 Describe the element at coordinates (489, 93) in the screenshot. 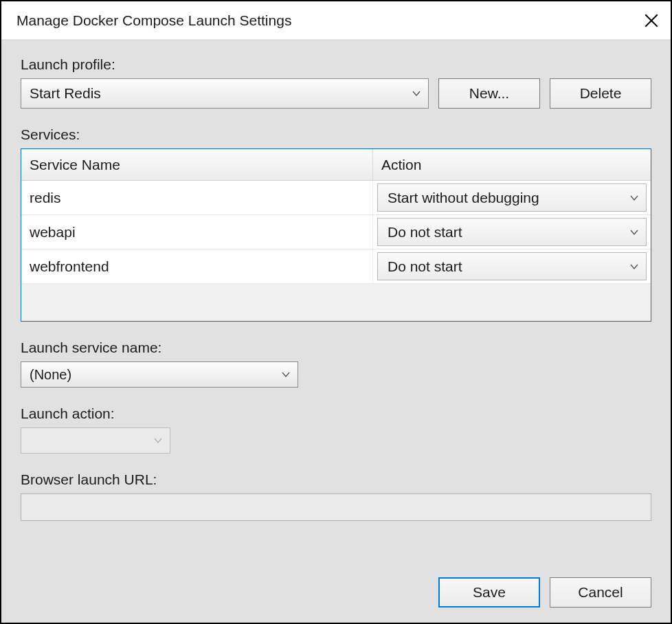

I see `new-button: New...` at that location.